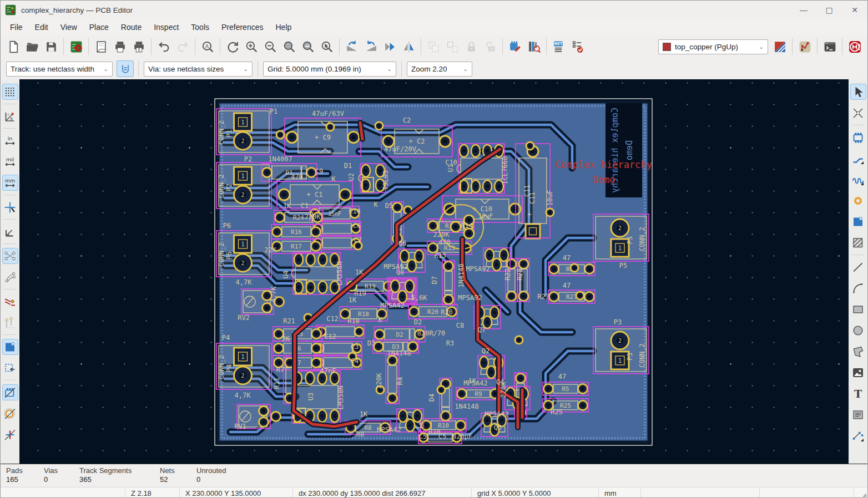 Image resolution: width=868 pixels, height=498 pixels. Describe the element at coordinates (120, 47) in the screenshot. I see `print-button` at that location.